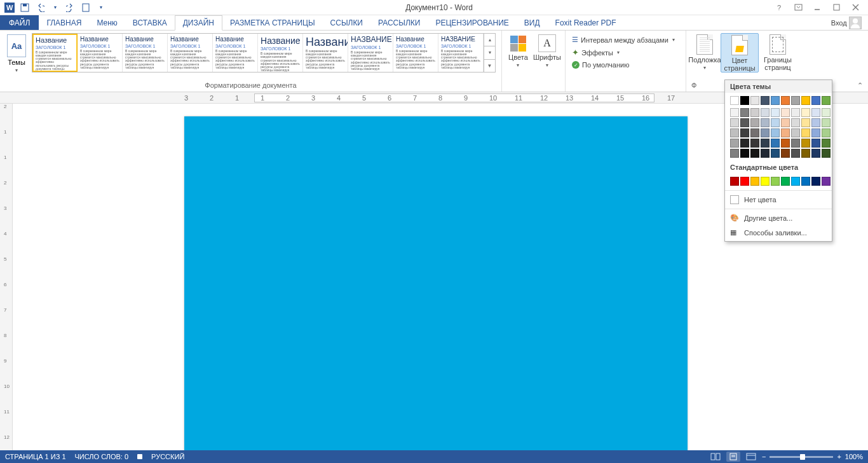  I want to click on more-colors-item: 🎨Другие цвета..., so click(778, 218).